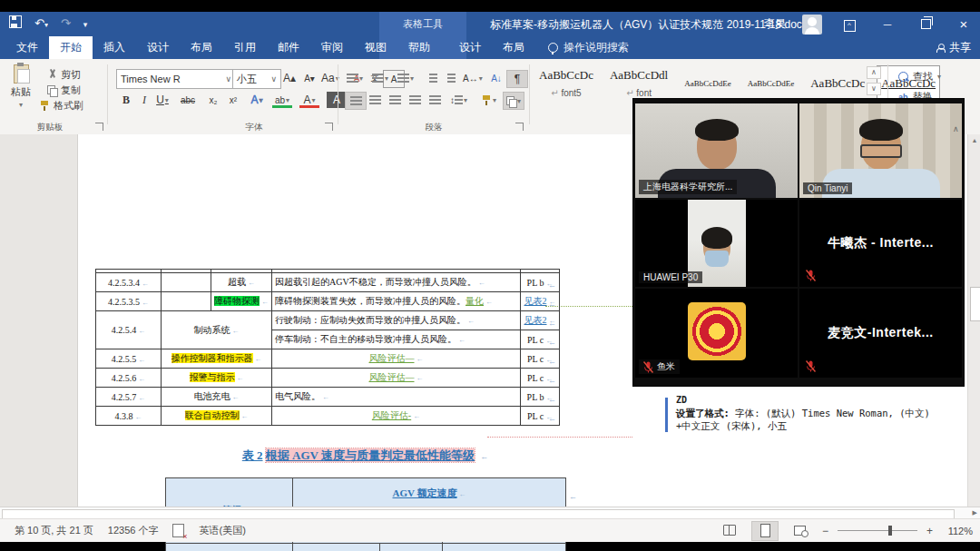 The height and width of the screenshot is (551, 980). Describe the element at coordinates (54, 530) in the screenshot. I see `page-indicator: 第 10 页, 共 21 页` at that location.